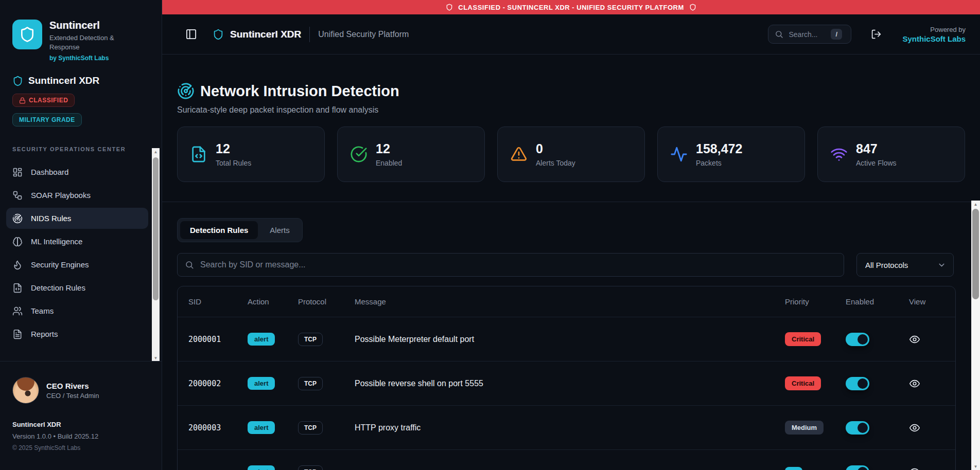  Describe the element at coordinates (42, 311) in the screenshot. I see `sidebar-item-label: Teams` at that location.